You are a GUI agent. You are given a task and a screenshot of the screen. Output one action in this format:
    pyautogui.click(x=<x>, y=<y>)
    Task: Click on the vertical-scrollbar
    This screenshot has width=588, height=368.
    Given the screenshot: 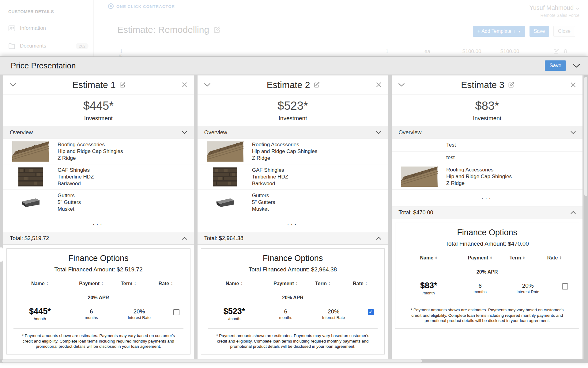 What is the action you would take?
    pyautogui.click(x=586, y=217)
    